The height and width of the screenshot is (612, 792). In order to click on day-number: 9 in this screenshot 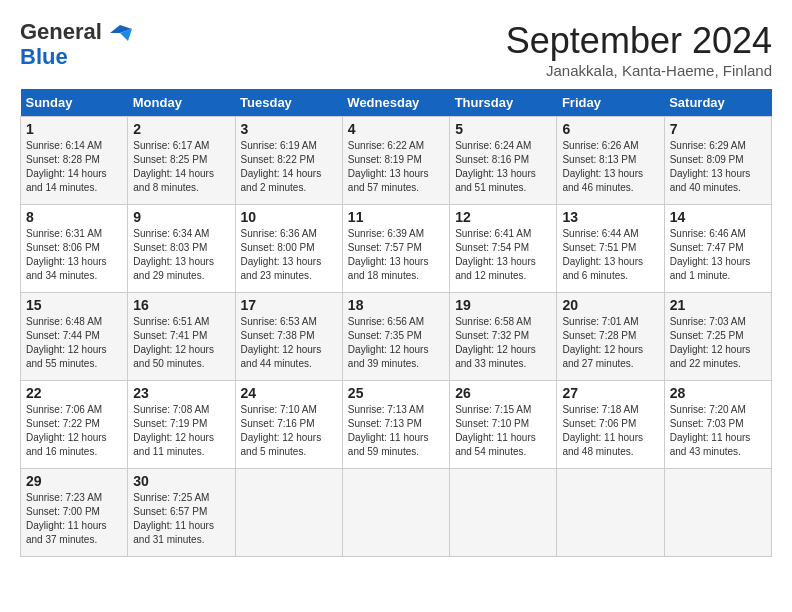, I will do `click(181, 217)`.